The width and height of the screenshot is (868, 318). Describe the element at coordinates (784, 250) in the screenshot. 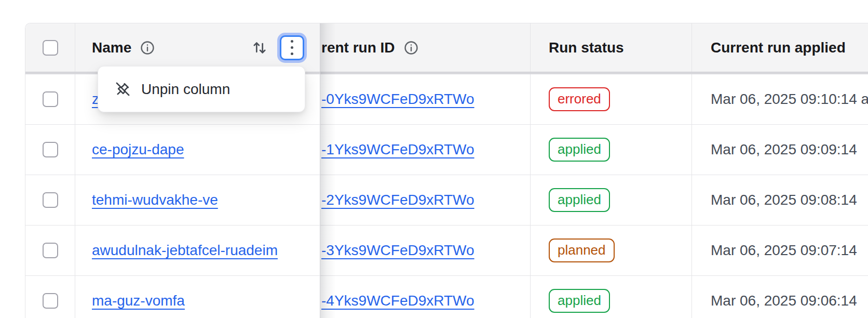

I see `row-applied-date: Mar 06, 2025 09:07:14` at that location.